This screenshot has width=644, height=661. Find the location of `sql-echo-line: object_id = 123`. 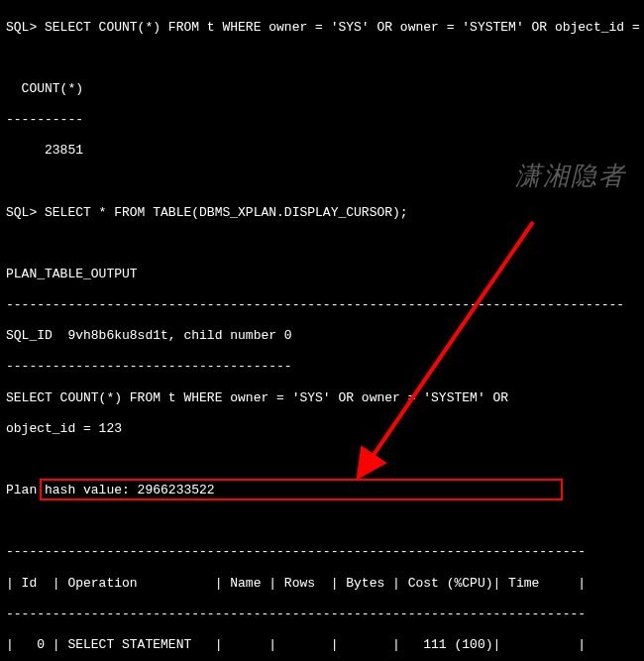

sql-echo-line: object_id = 123 is located at coordinates (322, 429).